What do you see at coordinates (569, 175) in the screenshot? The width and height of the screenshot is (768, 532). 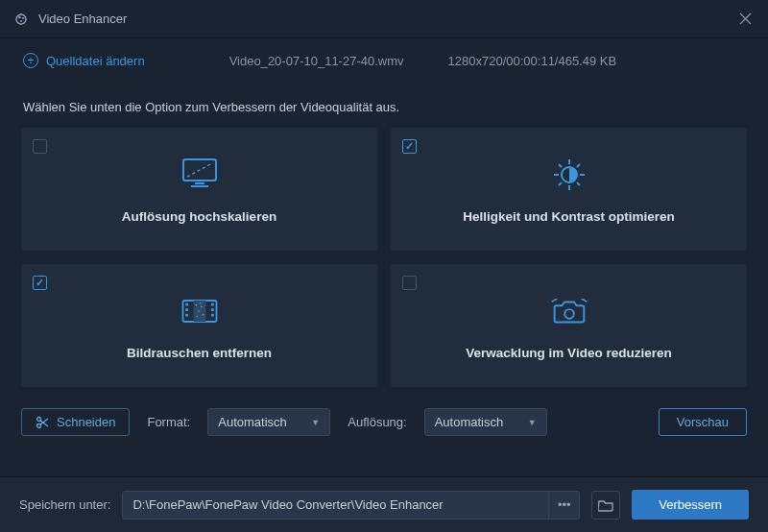 I see `brightness-icon` at bounding box center [569, 175].